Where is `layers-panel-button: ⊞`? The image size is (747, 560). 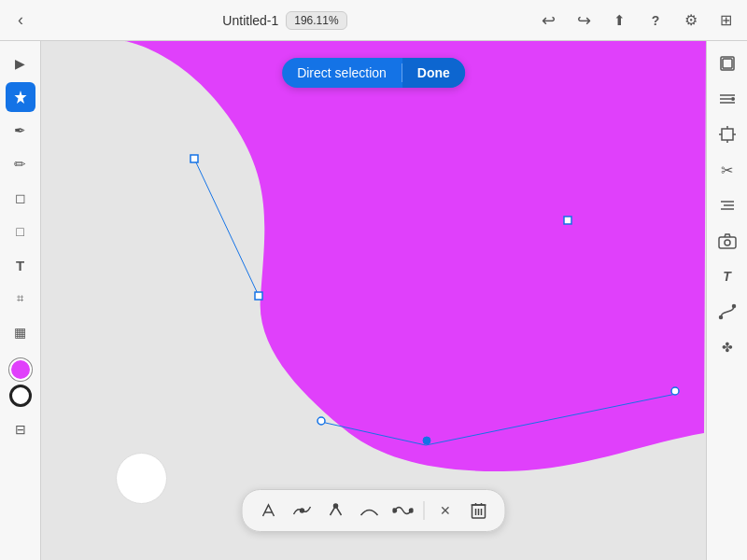 layers-panel-button: ⊞ is located at coordinates (726, 21).